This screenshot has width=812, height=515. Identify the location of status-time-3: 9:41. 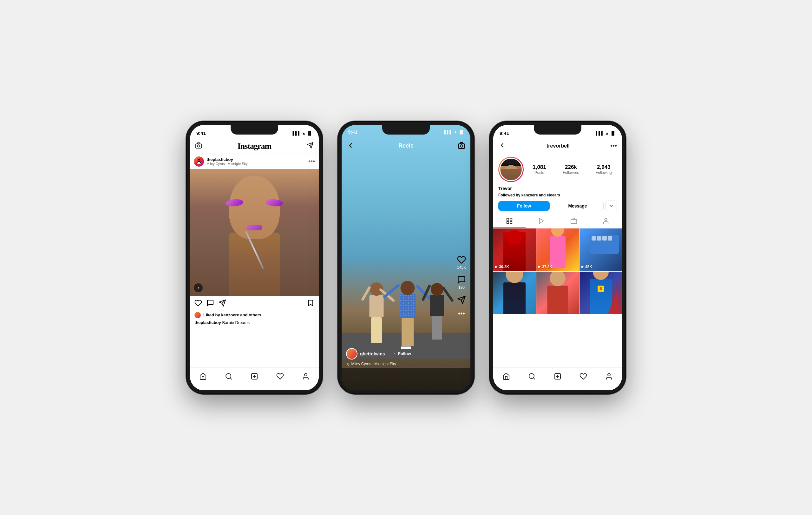
(504, 133).